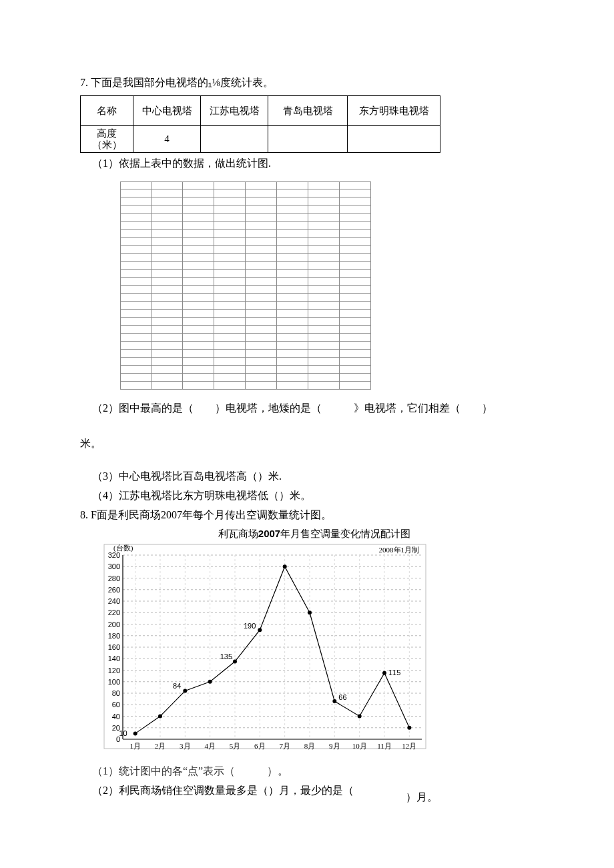 Image resolution: width=614 pixels, height=868 pixels. Describe the element at coordinates (116, 717) in the screenshot. I see `svg-text: 40` at that location.